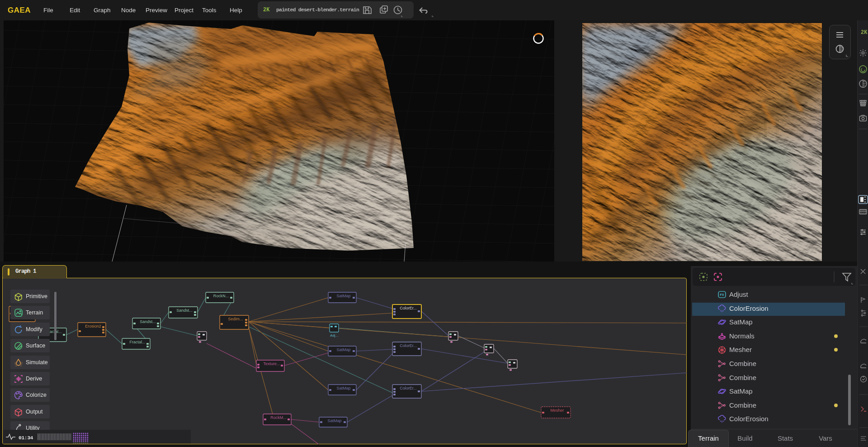 The height and width of the screenshot is (447, 868). I want to click on svg-text: Erosion2, so click(93, 326).